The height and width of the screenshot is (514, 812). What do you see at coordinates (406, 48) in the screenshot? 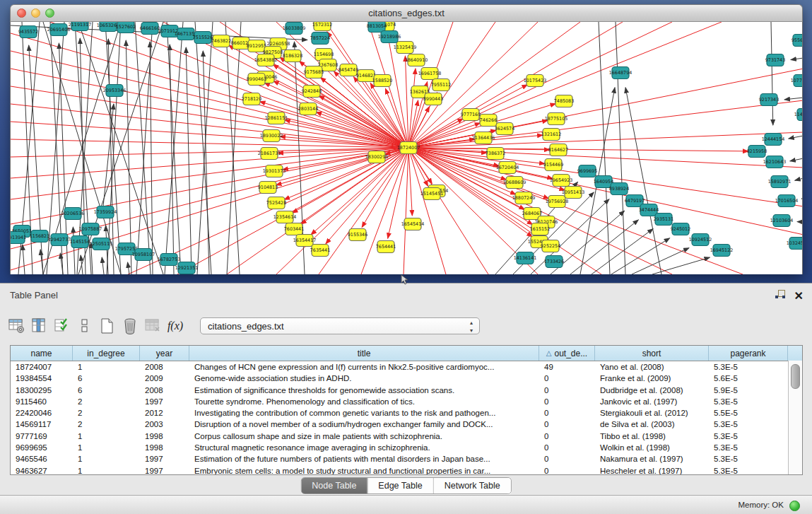
I see `graph-node: 11325419` at bounding box center [406, 48].